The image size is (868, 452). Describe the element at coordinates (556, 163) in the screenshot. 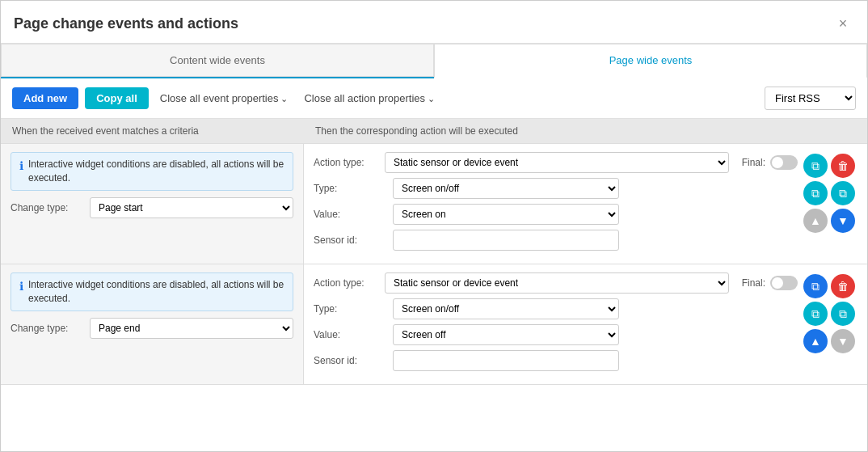

I see `action-type-row-1: Action type: Static sensor or device eve…` at that location.